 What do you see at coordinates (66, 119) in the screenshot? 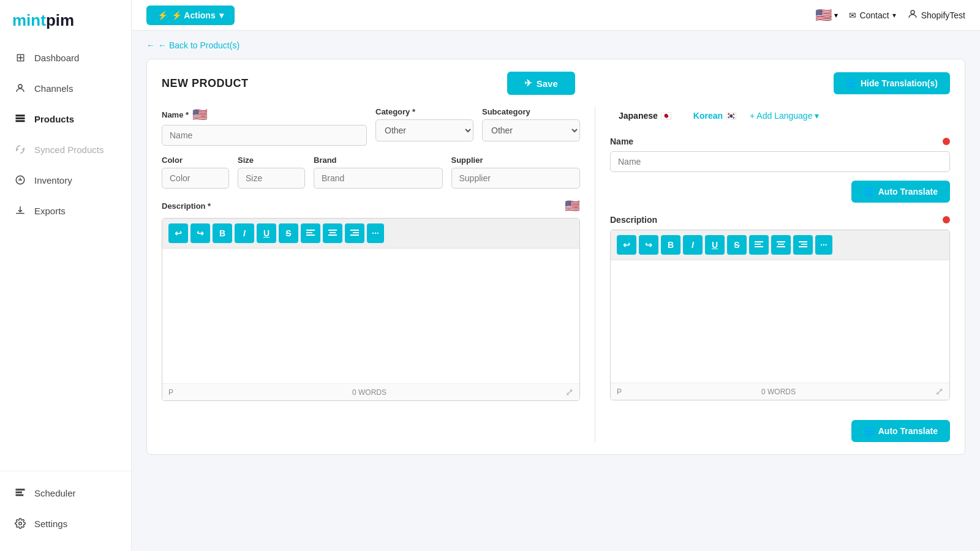
I see `sidebar-item-products: Products` at bounding box center [66, 119].